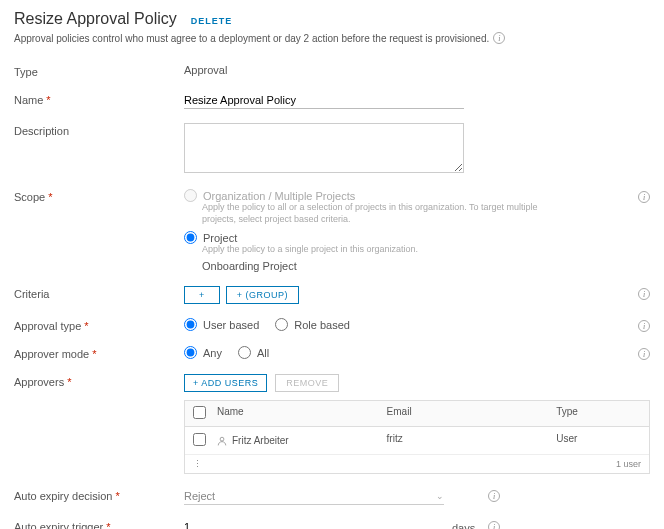 This screenshot has height=529, width=664. I want to click on approval-type-role-radio, so click(282, 324).